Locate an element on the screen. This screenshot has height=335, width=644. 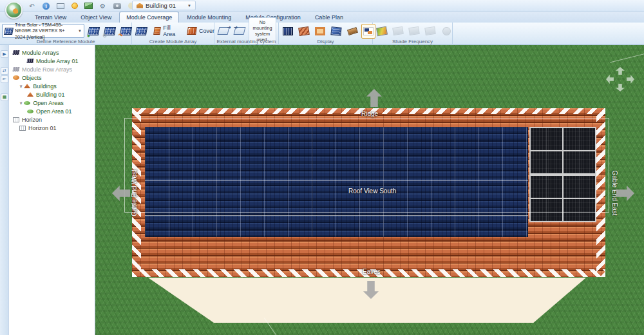
tab-object-view: Object View is located at coordinates (96, 17).